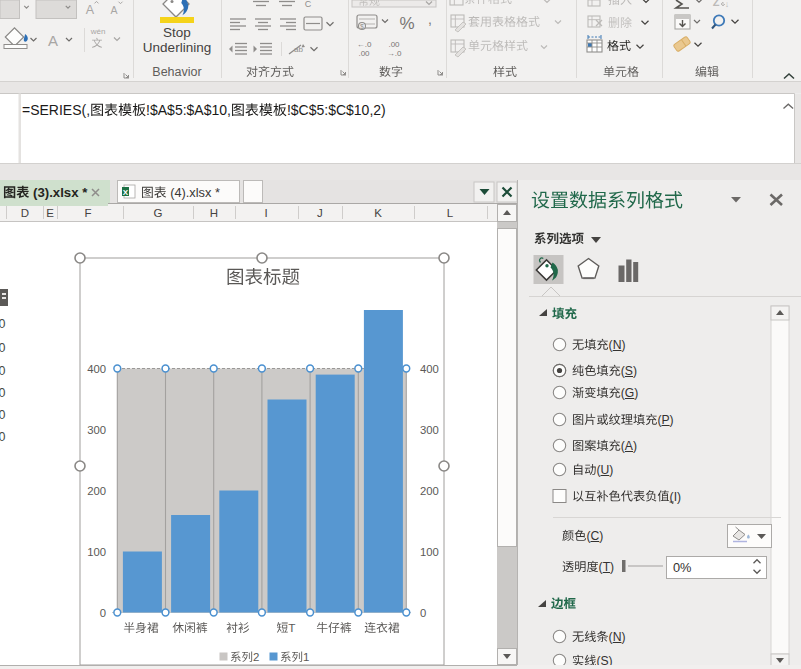 This screenshot has width=801, height=669. I want to click on svg-text: Z, so click(716, 4).